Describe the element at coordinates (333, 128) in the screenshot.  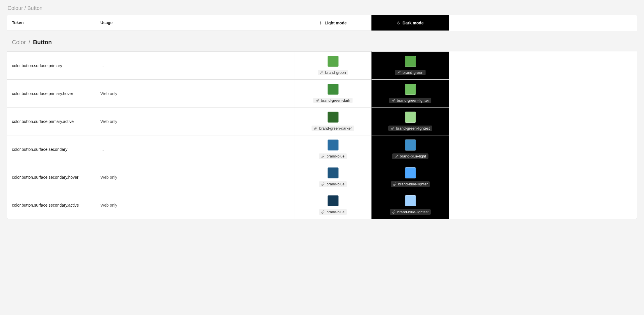
I see `token-alias-chip: brand-green-darker` at that location.